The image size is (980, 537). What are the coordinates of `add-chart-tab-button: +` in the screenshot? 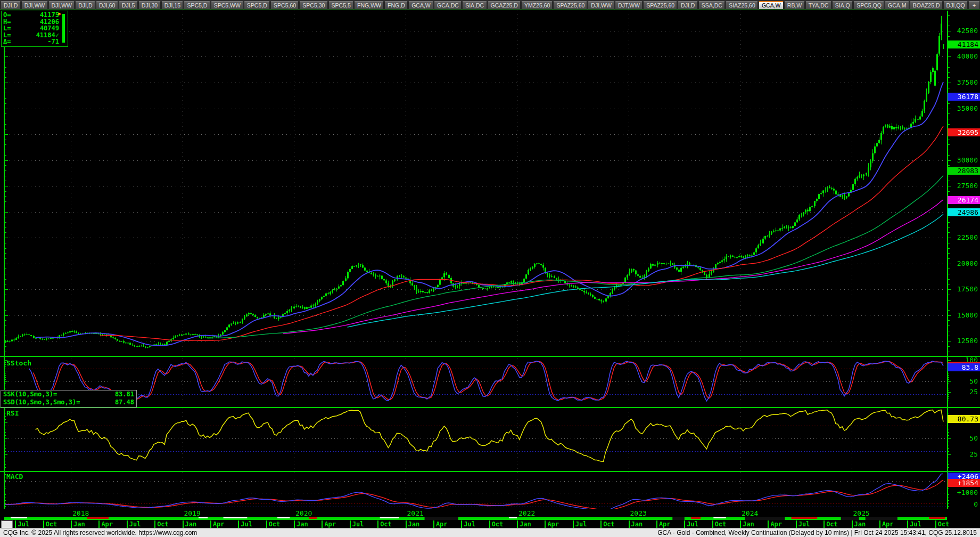 It's located at (974, 5).